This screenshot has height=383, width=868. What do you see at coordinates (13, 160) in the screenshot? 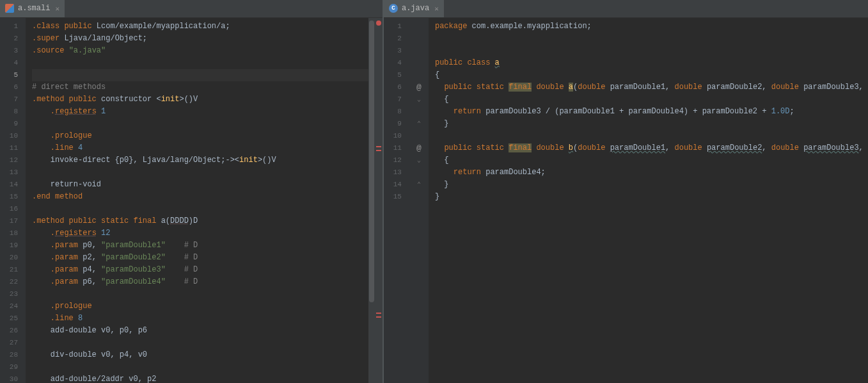
I see `line-number: 12` at bounding box center [13, 160].